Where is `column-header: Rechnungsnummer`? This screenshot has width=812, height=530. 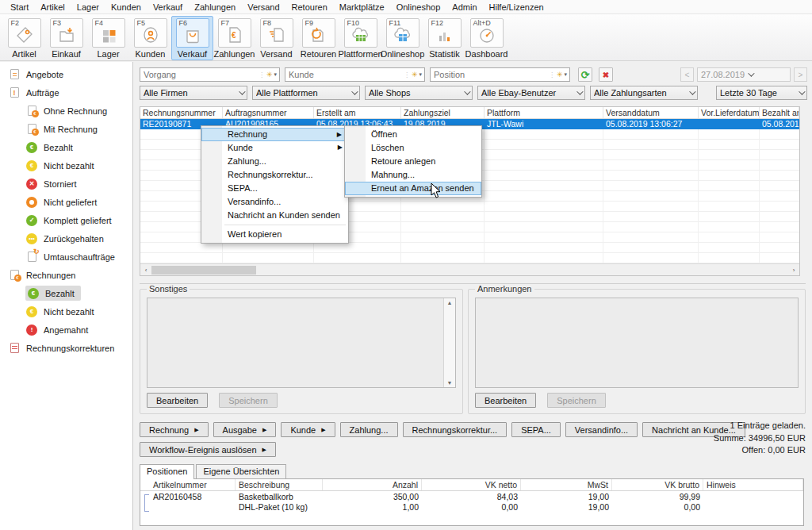
column-header: Rechnungsnummer is located at coordinates (182, 113).